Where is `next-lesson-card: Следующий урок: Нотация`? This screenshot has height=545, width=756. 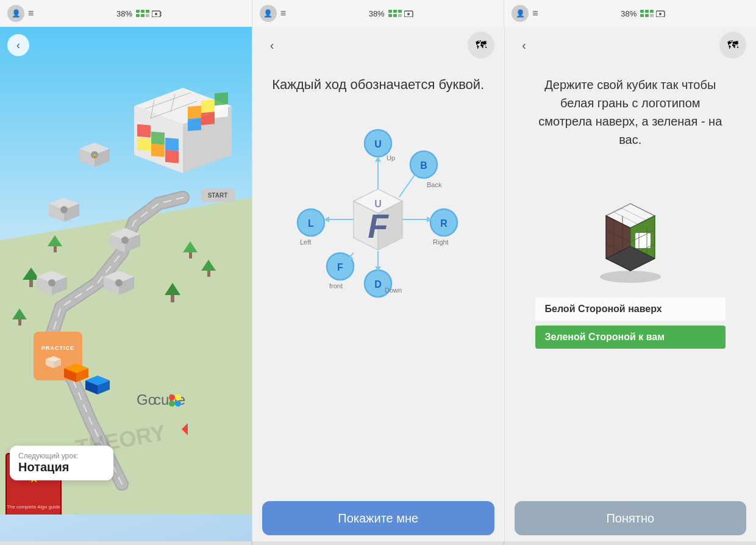 next-lesson-card: Следующий урок: Нотация is located at coordinates (62, 463).